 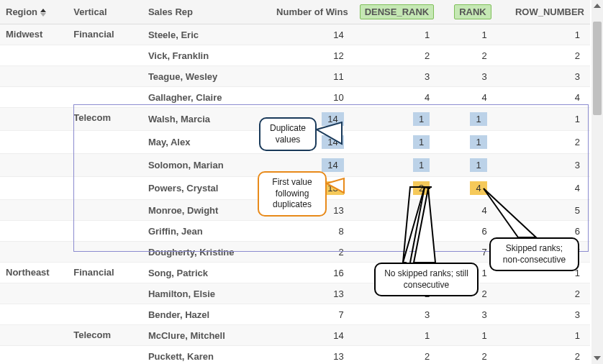 What do you see at coordinates (544, 12) in the screenshot?
I see `header-row-number: ROW_NUMBER` at bounding box center [544, 12].